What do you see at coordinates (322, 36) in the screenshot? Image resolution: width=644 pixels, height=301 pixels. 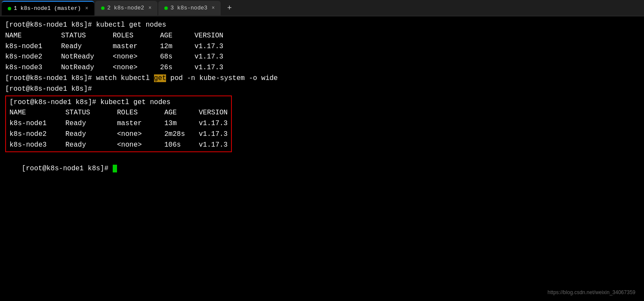 I see `line-header-1: NAMESTATUSROLESAGEVERSION` at bounding box center [322, 36].